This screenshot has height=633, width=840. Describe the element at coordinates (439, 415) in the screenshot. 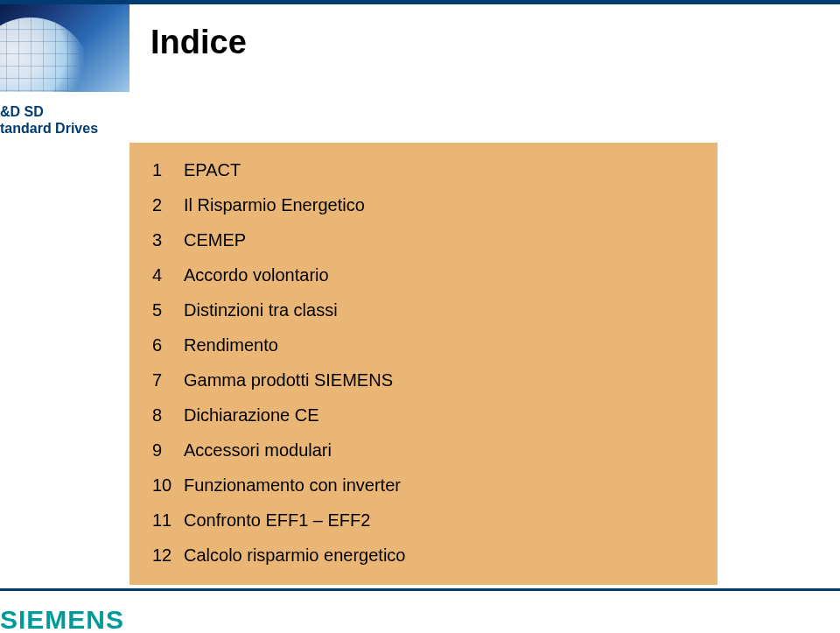

I see `toc-label: Dichiarazione CE` at that location.